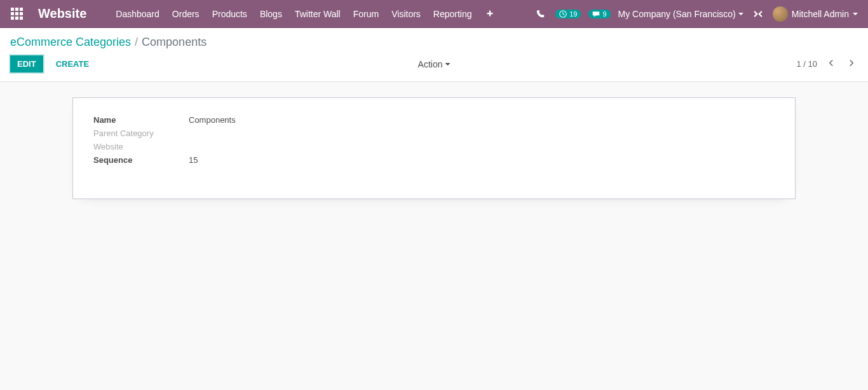  I want to click on label-name: Name, so click(141, 120).